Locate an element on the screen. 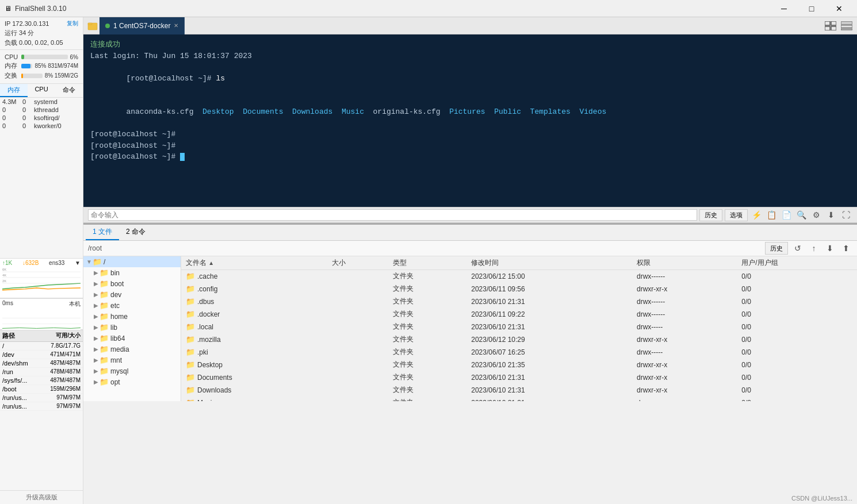 The height and width of the screenshot is (504, 857). folder-icon-button is located at coordinates (93, 26).